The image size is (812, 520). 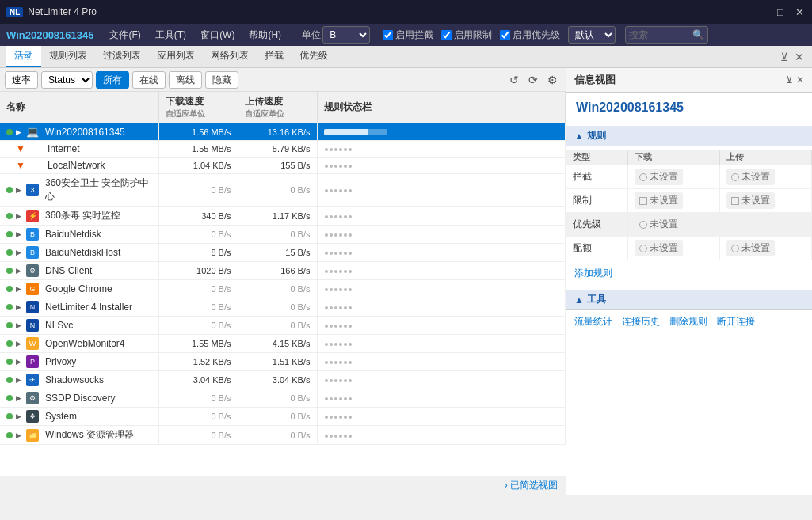 I want to click on search-box: 🔍, so click(x=667, y=35).